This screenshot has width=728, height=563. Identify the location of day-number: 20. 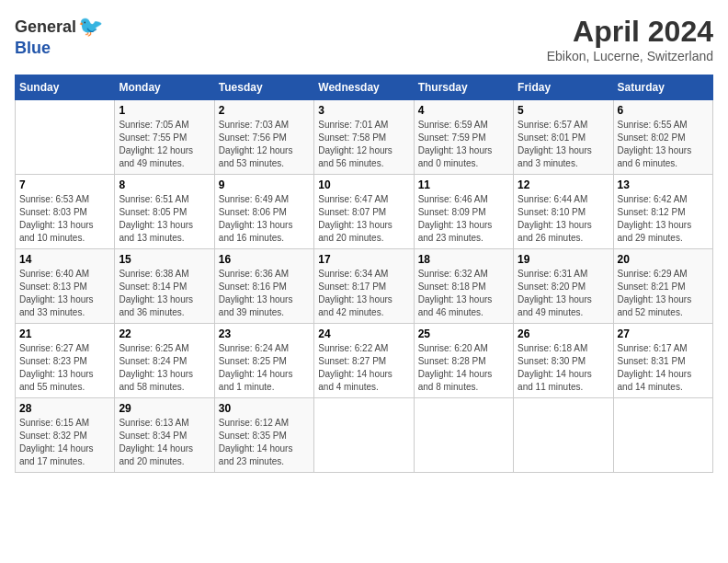
(664, 259).